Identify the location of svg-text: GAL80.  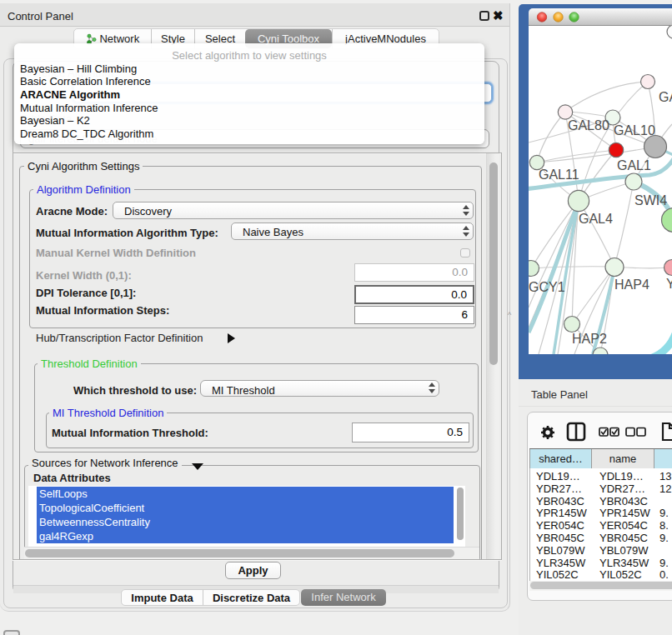
(589, 125).